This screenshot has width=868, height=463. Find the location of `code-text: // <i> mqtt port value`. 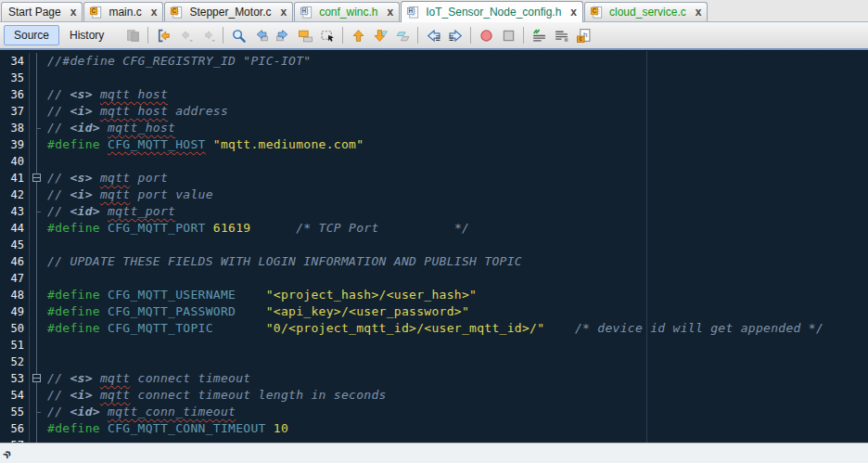

code-text: // <i> mqtt port value is located at coordinates (128, 195).